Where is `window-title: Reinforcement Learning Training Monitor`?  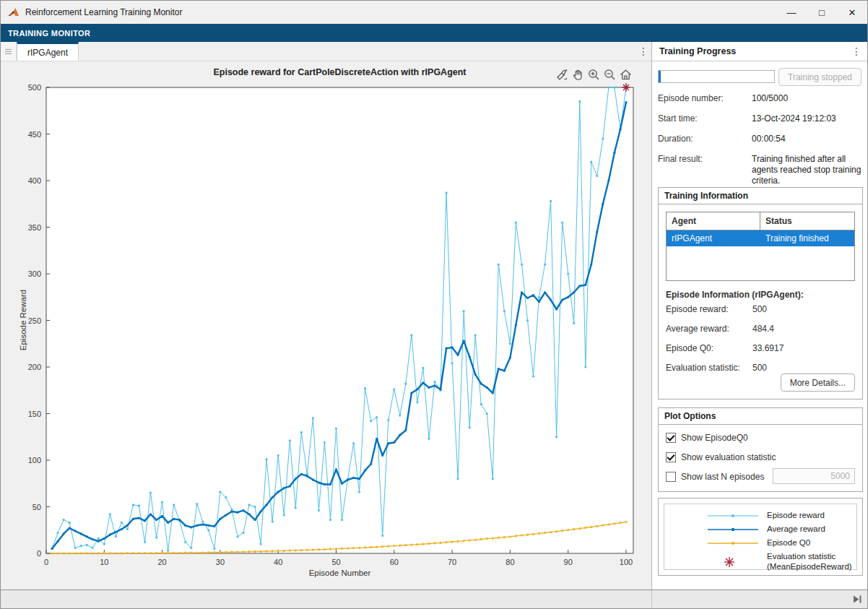
window-title: Reinforcement Learning Training Monitor is located at coordinates (104, 12).